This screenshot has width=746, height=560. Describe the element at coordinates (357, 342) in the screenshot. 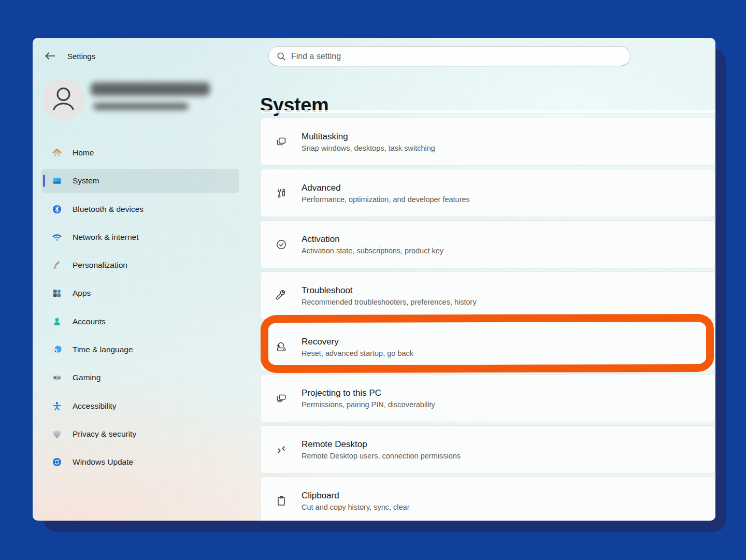

I see `card-title: Recovery` at that location.